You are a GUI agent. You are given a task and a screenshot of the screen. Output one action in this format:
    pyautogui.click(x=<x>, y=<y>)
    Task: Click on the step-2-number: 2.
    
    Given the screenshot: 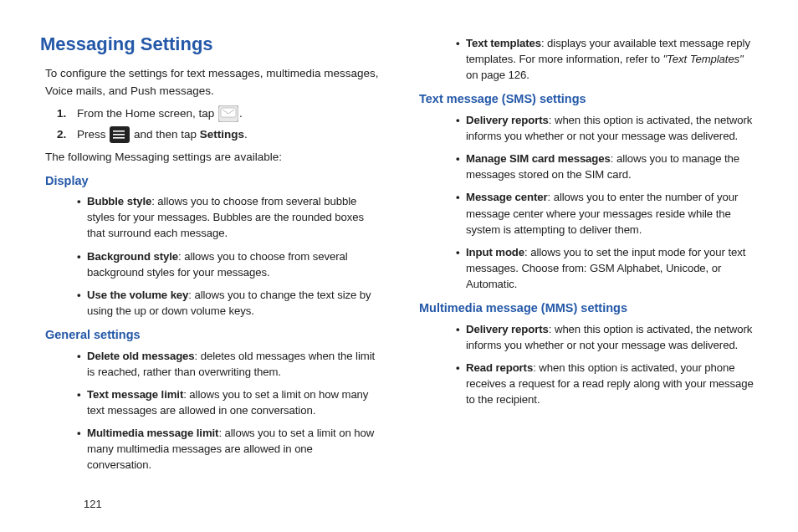 What is the action you would take?
    pyautogui.click(x=67, y=136)
    